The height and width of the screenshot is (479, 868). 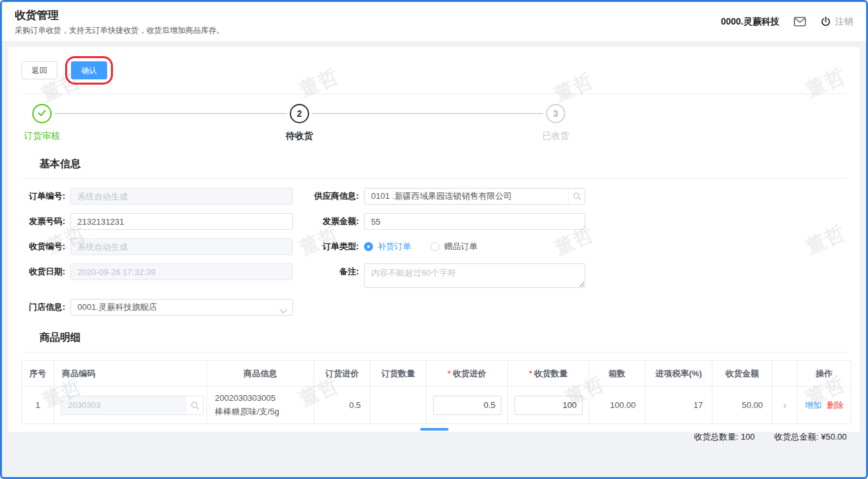 What do you see at coordinates (475, 221) in the screenshot?
I see `invoice-amount-field-wrap` at bounding box center [475, 221].